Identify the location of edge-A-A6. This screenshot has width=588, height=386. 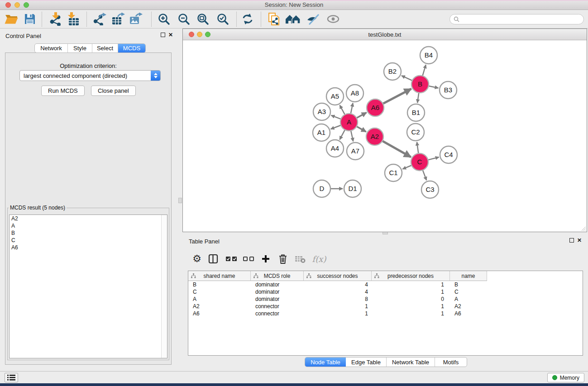
(361, 116).